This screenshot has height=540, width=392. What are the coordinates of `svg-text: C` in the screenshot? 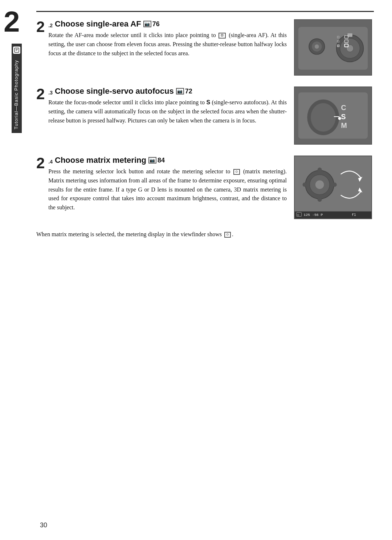 It's located at (344, 108).